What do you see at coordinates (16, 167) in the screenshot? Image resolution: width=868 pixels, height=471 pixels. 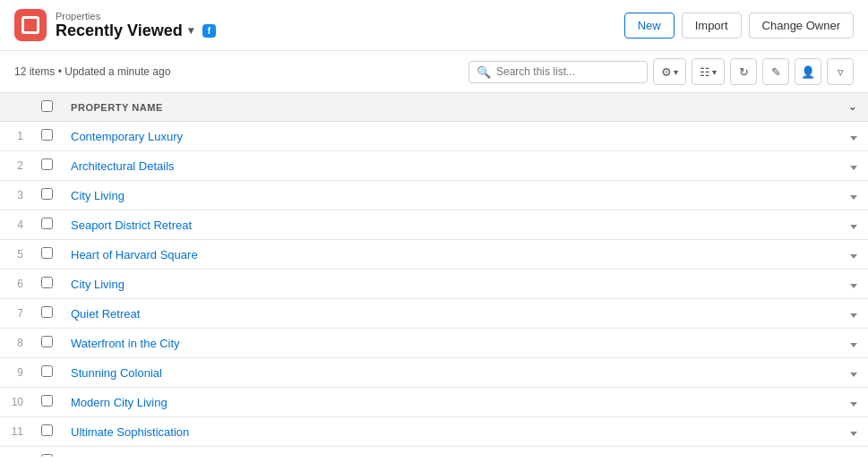 I see `row-number: 2` at bounding box center [16, 167].